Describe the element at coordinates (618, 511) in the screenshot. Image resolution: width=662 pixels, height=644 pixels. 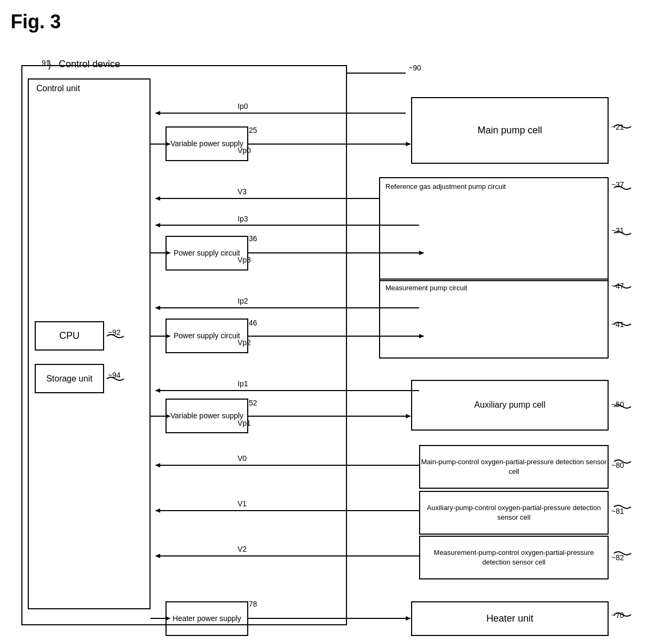
I see `aux-sensor-num: ~81` at that location.